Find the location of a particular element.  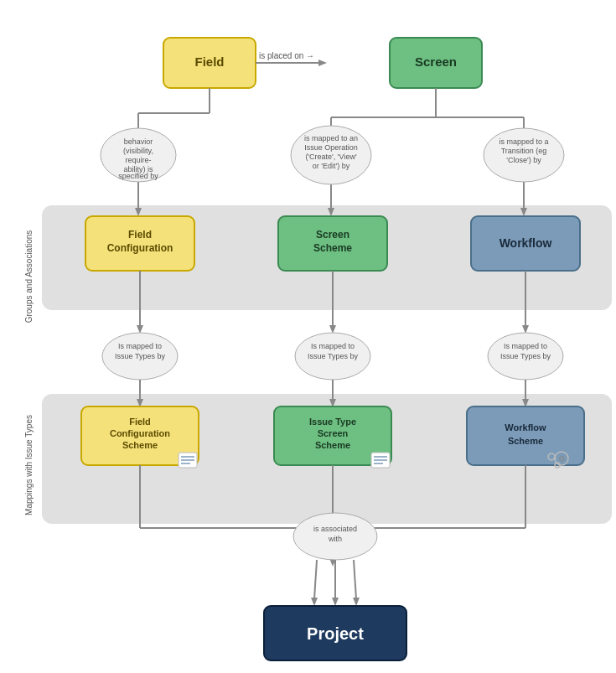

issue-op-label-1: is mapped to an is located at coordinates (331, 138).